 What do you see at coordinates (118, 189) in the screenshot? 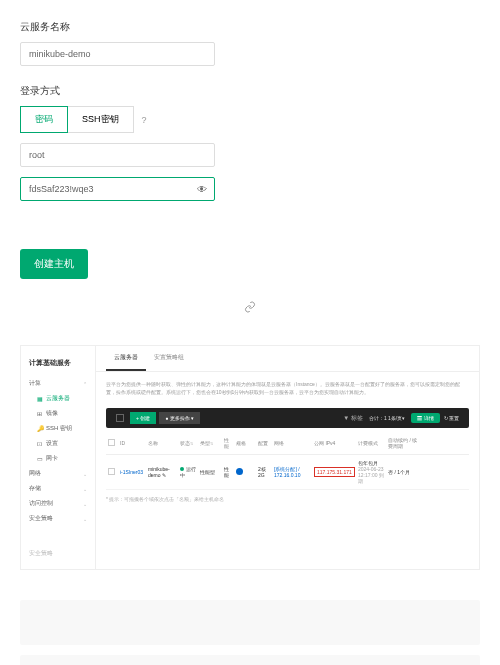
I see `password-input` at bounding box center [118, 189].